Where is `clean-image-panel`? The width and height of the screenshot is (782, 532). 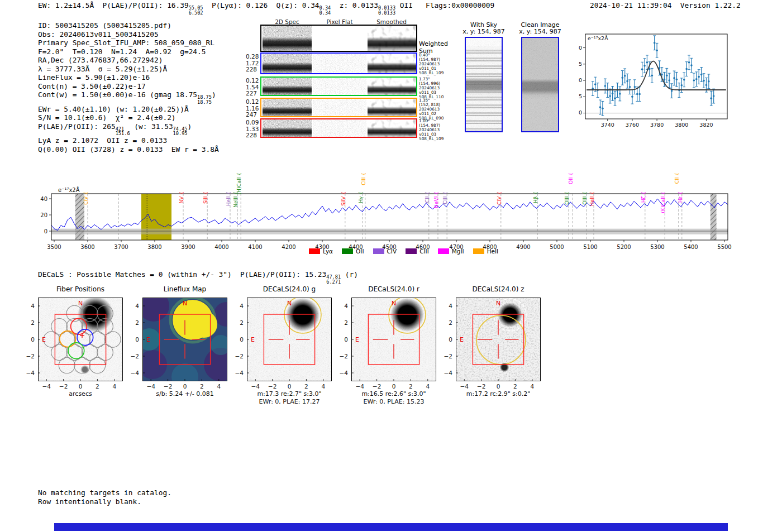
clean-image-panel is located at coordinates (540, 85).